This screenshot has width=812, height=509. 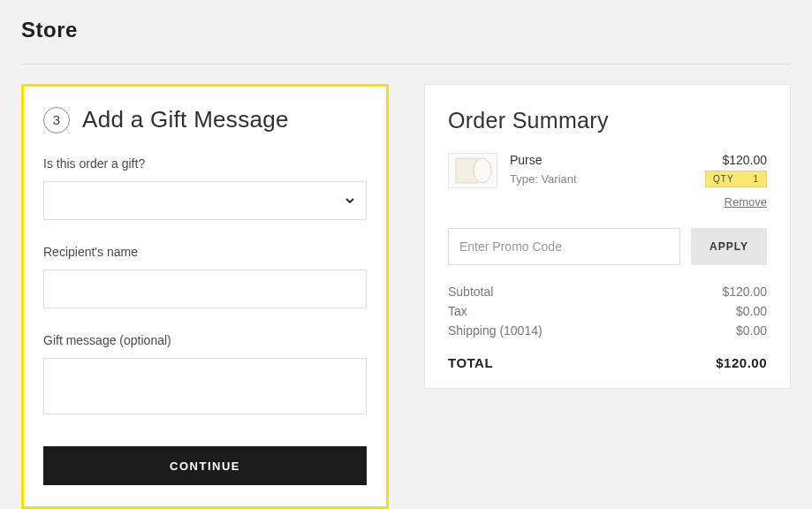 I want to click on step-number-badge: 3, so click(x=57, y=120).